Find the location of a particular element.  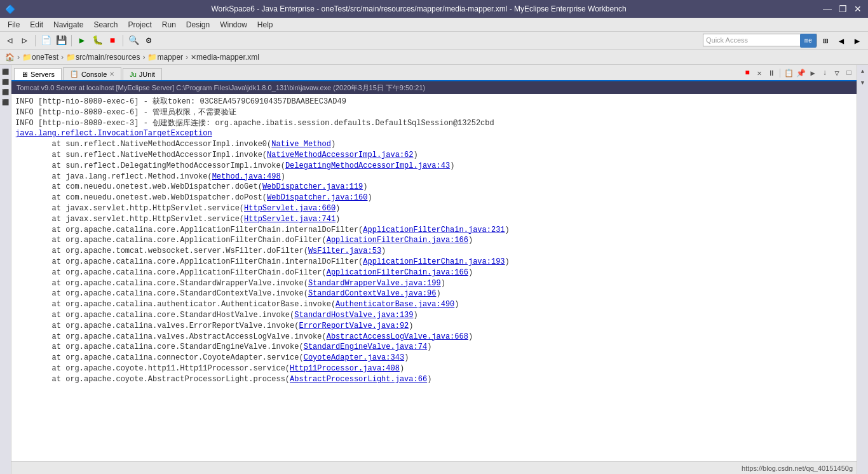

breadcrumb-sep-0: › is located at coordinates (18, 57).